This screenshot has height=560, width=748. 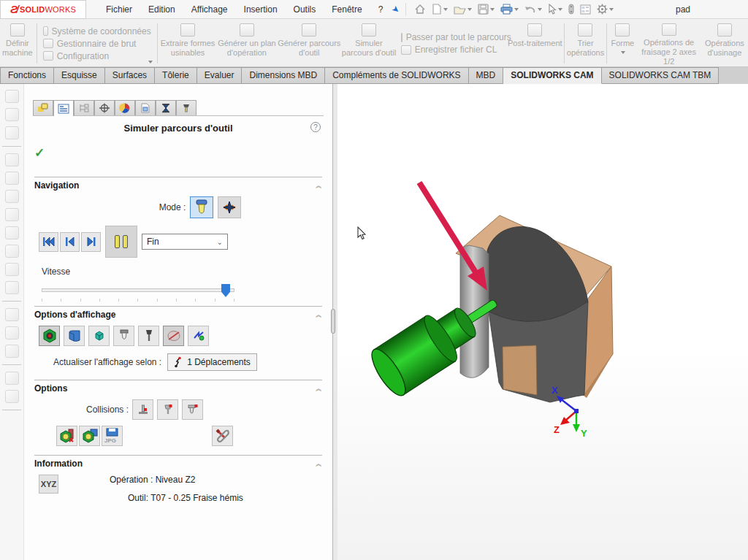 What do you see at coordinates (188, 44) in the screenshot?
I see `extract-features-button: Extraire formes usinables` at bounding box center [188, 44].